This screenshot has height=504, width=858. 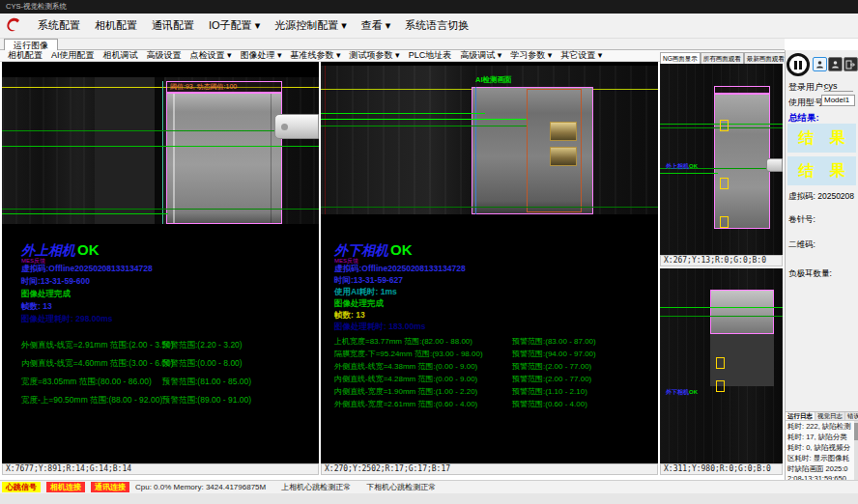 I want to click on menu-bar: 系统配置 相机配置 通讯配置 IO子配置 ▾ 光源控制配置 ▾ 查看 ▾ 系统语…, so click(x=429, y=26).